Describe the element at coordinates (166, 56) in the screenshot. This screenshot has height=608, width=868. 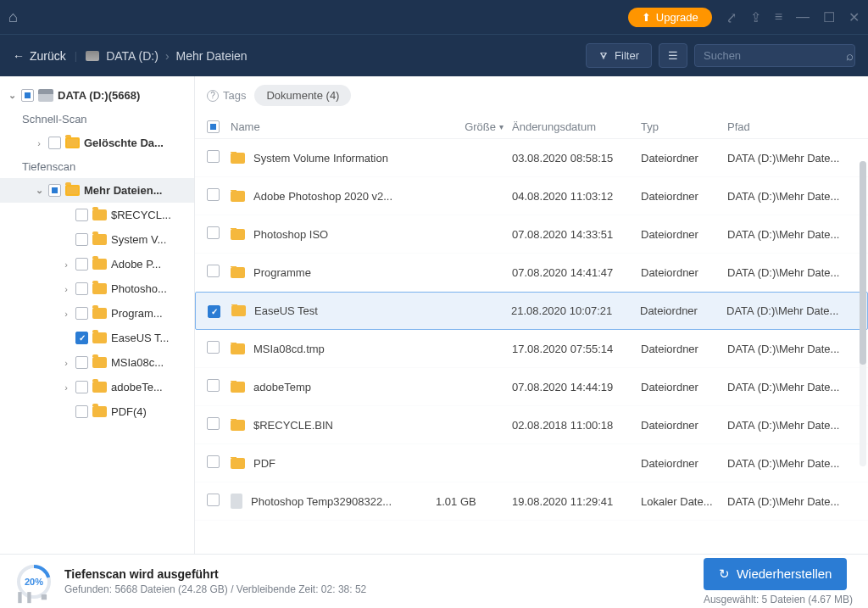
I see `breadcrumb: DATA (D:) › Mehr Dateien` at that location.